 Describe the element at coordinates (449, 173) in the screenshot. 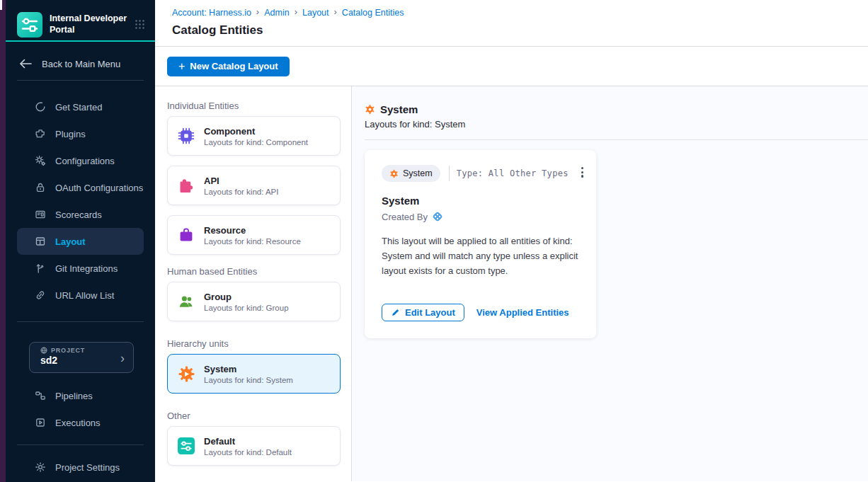

I see `vertical-separator` at that location.